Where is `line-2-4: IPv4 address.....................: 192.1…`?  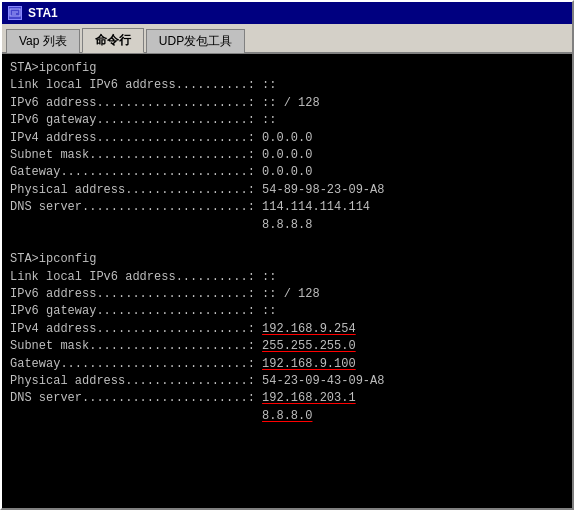 line-2-4: IPv4 address.....................: 192.1… is located at coordinates (287, 330).